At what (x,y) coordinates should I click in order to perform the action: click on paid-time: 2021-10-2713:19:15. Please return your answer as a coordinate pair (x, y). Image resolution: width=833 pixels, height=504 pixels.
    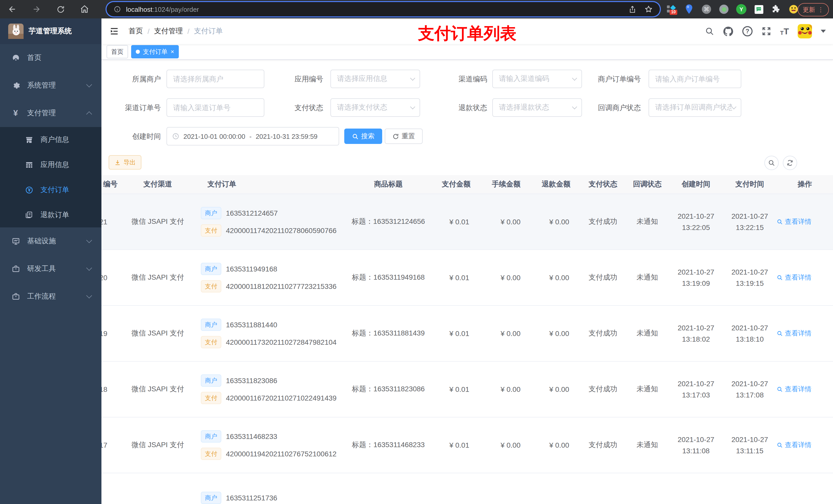
    Looking at the image, I should click on (750, 278).